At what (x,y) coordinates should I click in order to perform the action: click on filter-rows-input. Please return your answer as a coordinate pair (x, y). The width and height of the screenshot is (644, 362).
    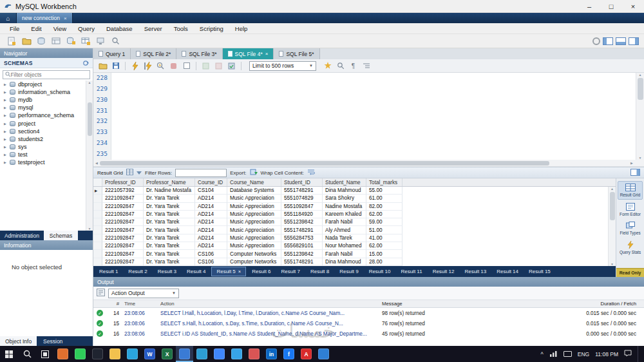
    Looking at the image, I should click on (201, 173).